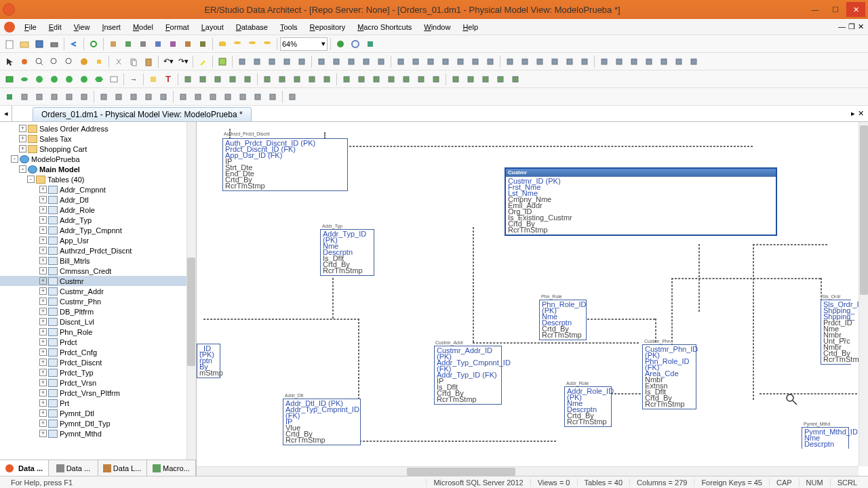 This screenshot has height=488, width=868. Describe the element at coordinates (98, 159) in the screenshot. I see `tree-node: -ModeloPrueba` at that location.